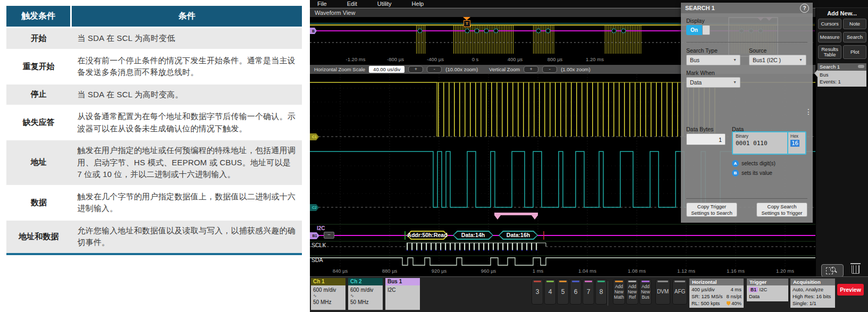  Describe the element at coordinates (328, 282) in the screenshot. I see `ch1-badge-header: Ch 1` at that location.